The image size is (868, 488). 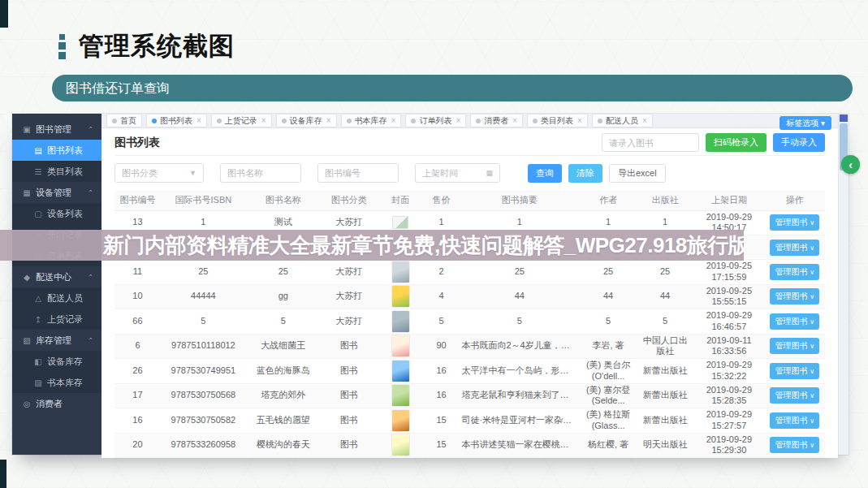 What do you see at coordinates (665, 346) in the screenshot?
I see `publisher-cell: 中国人口出版社` at bounding box center [665, 346].